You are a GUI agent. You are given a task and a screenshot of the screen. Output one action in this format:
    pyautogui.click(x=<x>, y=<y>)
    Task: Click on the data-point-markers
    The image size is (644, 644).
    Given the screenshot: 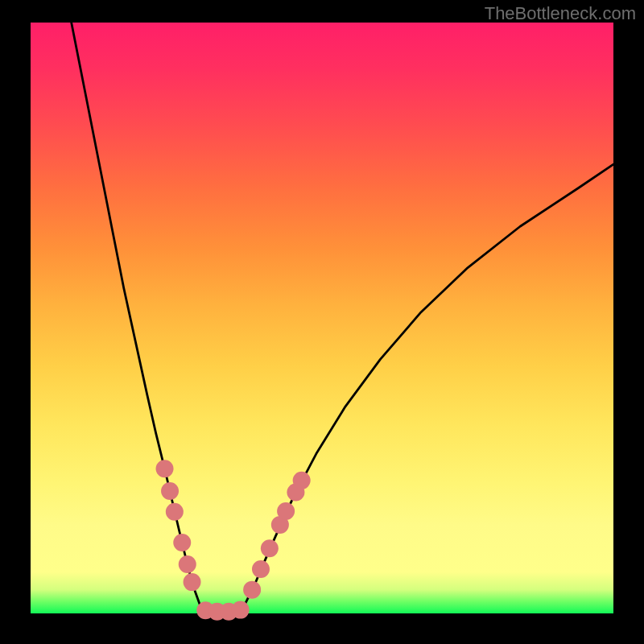 What is the action you would take?
    pyautogui.click(x=233, y=540)
    